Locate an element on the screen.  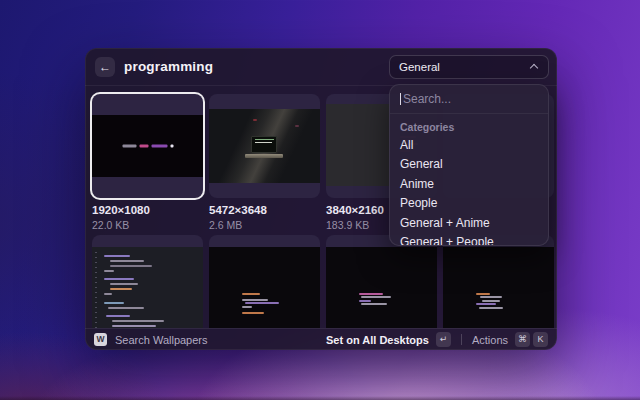
category-dropdown-panel: Search... Categories All General Anime P… is located at coordinates (469, 165).